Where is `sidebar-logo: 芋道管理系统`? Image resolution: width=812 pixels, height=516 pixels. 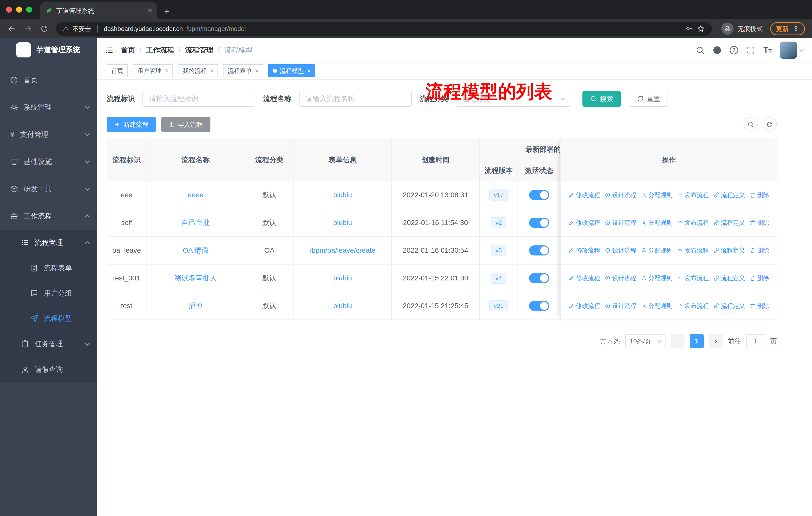 sidebar-logo: 芋道管理系统 is located at coordinates (49, 50).